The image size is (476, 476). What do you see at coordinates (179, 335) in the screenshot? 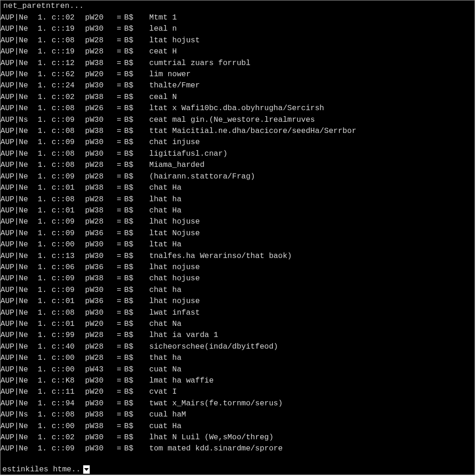
I see `col-desc: lhat ia varda 1` at bounding box center [179, 335].